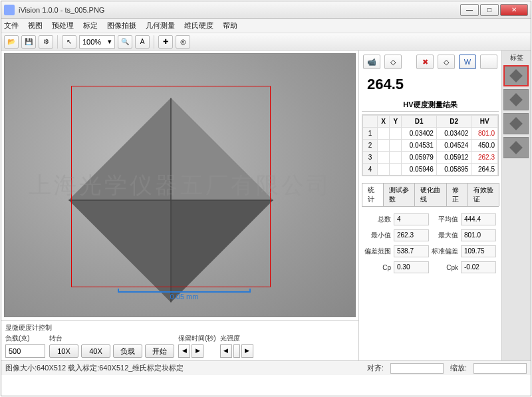 This screenshot has height=397, width=532. I want to click on rotate-icon: ◇, so click(446, 62).